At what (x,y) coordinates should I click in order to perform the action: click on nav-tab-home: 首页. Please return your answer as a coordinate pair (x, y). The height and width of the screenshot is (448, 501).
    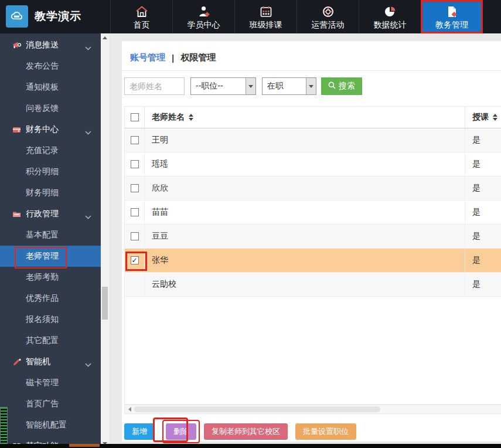
    Looking at the image, I should click on (141, 16).